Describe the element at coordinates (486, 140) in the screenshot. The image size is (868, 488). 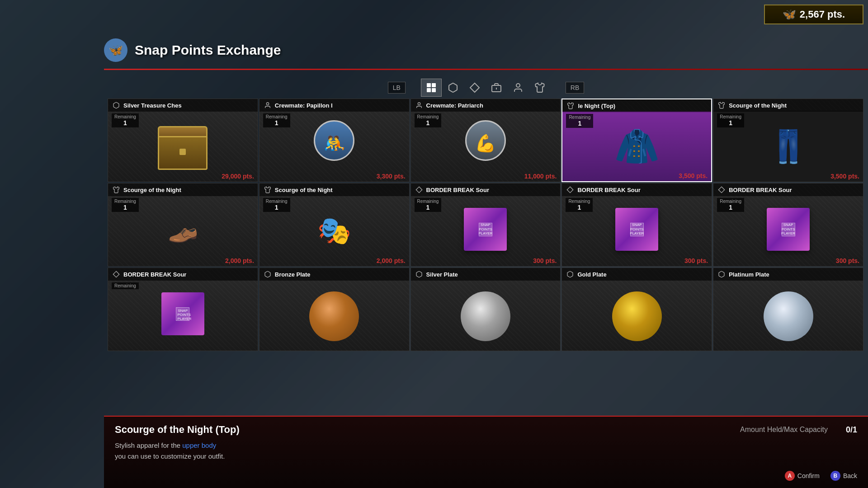
I see `grid-item-crewmate-patriarch: Crewmate: Patriarch Remaining 1 💪 11,000…` at that location.